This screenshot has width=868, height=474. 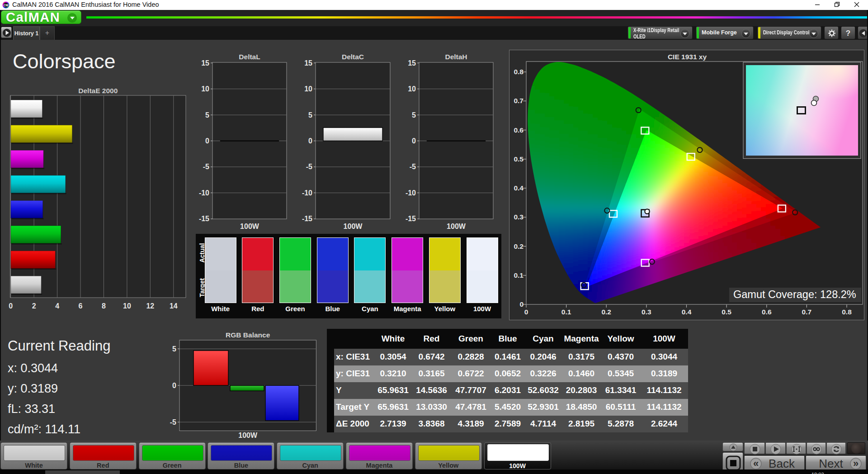 What do you see at coordinates (248, 335) in the screenshot?
I see `svg-text: RGB Balance` at bounding box center [248, 335].